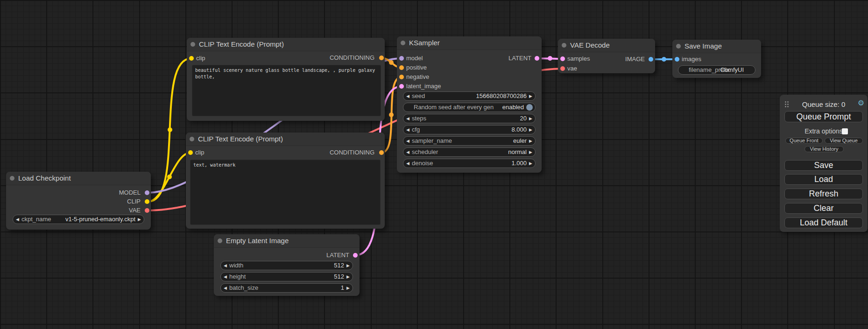 The image size is (868, 329). Describe the element at coordinates (287, 266) in the screenshot. I see `width-widget: ◀ width 512 ▶` at that location.